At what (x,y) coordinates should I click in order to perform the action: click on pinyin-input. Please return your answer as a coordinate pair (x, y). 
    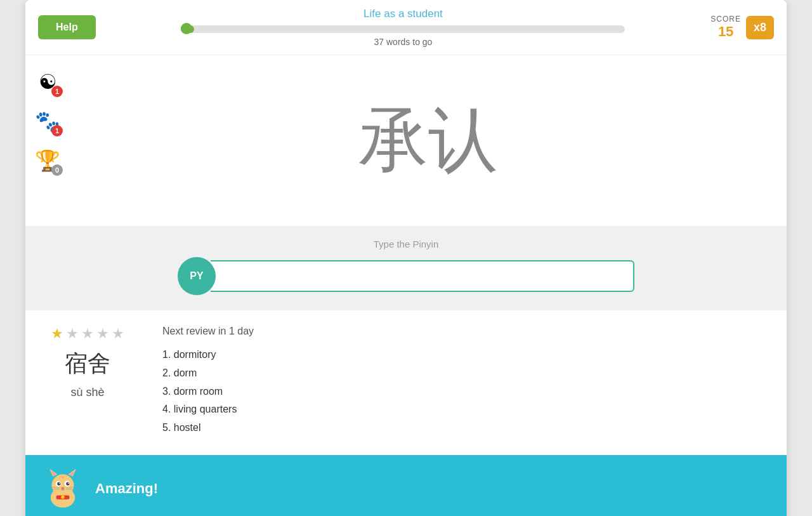
    Looking at the image, I should click on (422, 276).